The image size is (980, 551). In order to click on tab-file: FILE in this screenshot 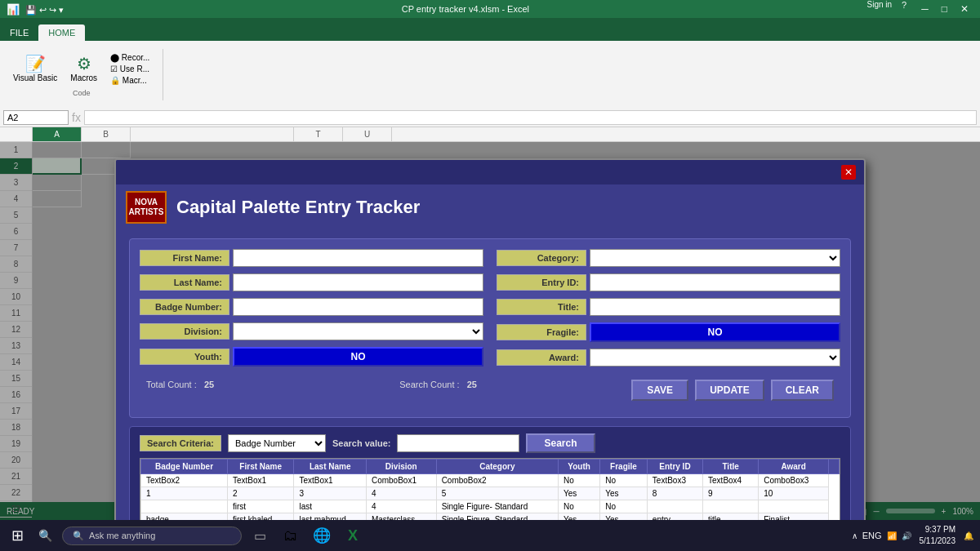, I will do `click(20, 33)`.